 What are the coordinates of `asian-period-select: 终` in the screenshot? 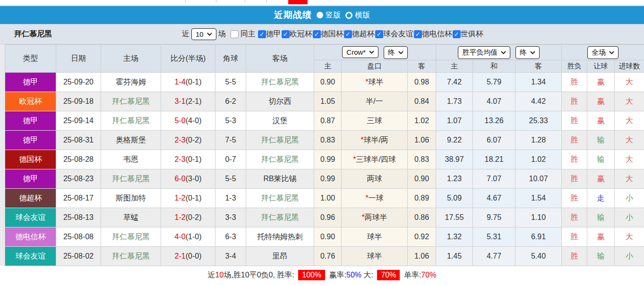 It's located at (396, 53).